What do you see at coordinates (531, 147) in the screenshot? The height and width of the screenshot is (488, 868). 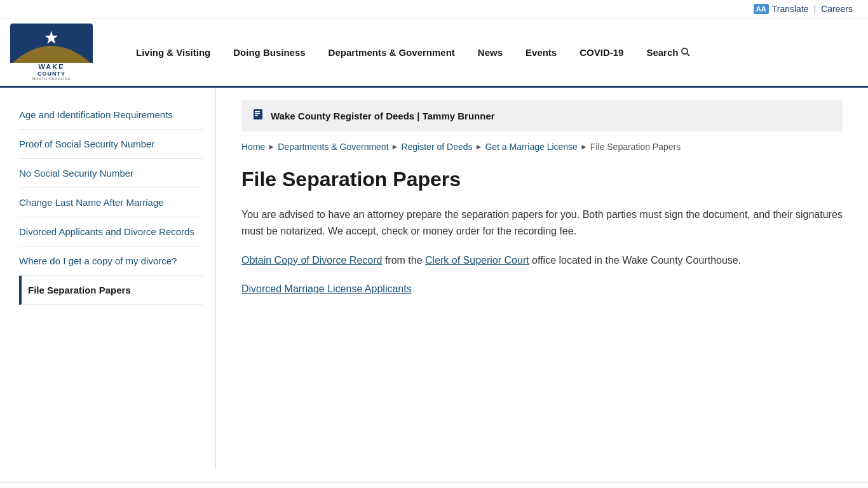 I see `breadcrumb-marriage: Get a Marriage License` at bounding box center [531, 147].